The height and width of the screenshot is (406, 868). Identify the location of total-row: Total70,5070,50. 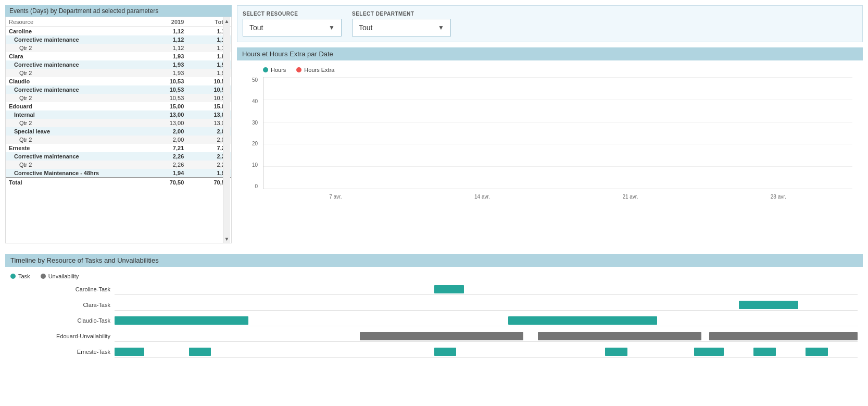
(119, 182).